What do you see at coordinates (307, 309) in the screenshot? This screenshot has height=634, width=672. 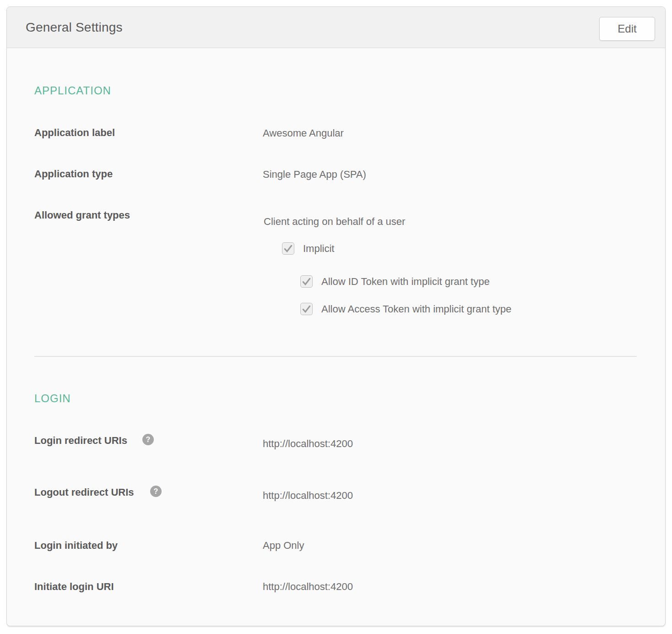 I see `access-token-checkbox` at bounding box center [307, 309].